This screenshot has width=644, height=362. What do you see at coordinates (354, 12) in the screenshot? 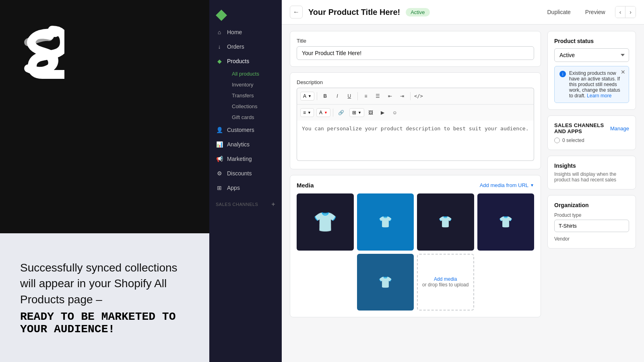
I see `page-title: Your Product Title Here!` at bounding box center [354, 12].